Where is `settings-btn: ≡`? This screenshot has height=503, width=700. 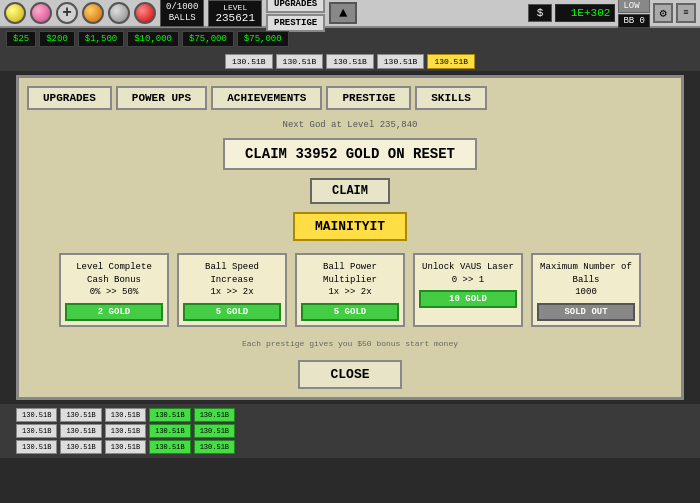 settings-btn: ≡ is located at coordinates (686, 13).